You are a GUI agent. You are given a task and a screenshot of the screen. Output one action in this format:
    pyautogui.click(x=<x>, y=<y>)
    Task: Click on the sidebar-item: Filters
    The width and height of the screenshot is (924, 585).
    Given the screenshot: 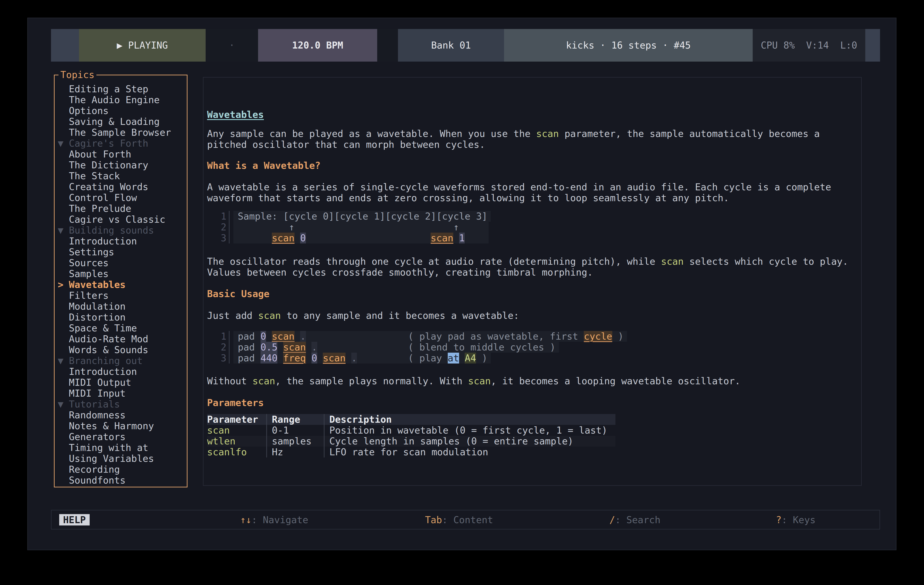 What is the action you would take?
    pyautogui.click(x=120, y=295)
    